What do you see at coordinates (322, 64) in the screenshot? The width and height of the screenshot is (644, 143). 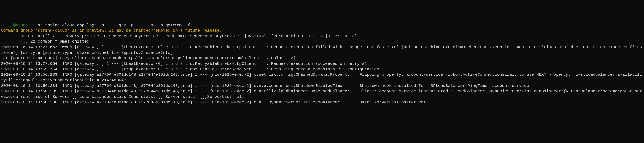 I see `log-line: 2020-08-16 14:13:27.664 INFO [gateway,,,…` at bounding box center [322, 64].